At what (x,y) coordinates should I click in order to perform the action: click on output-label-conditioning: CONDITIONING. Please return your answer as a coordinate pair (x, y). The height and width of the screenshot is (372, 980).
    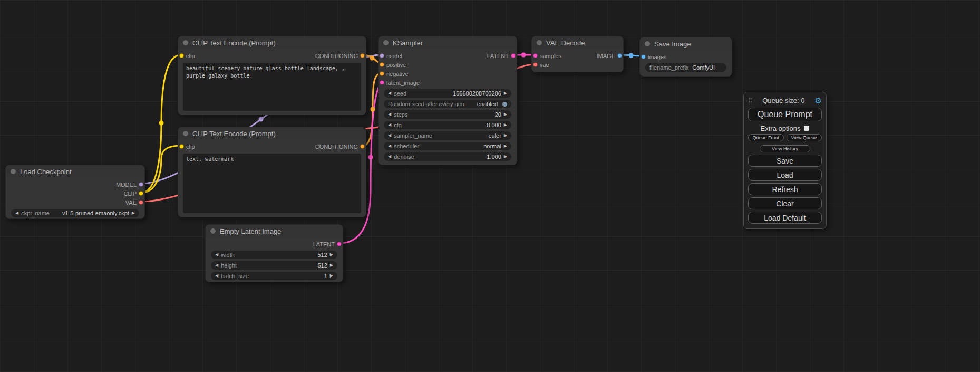
    Looking at the image, I should click on (336, 147).